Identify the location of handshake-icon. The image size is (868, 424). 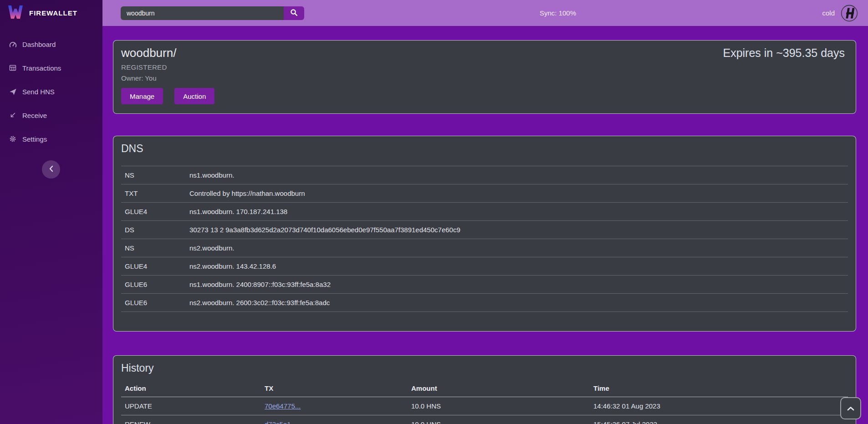
(849, 13).